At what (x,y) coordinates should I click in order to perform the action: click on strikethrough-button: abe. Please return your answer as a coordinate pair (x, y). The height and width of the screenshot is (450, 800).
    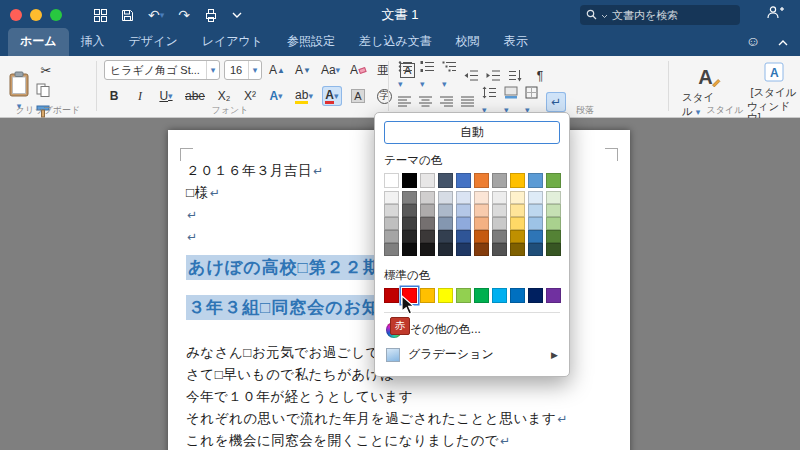
    Looking at the image, I should click on (195, 96).